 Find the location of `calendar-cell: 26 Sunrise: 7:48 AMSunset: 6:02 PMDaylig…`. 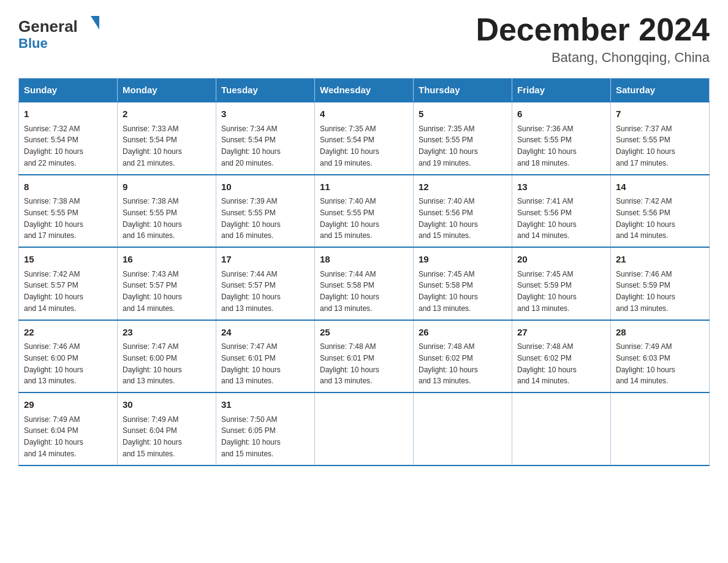

calendar-cell: 26 Sunrise: 7:48 AMSunset: 6:02 PMDaylig… is located at coordinates (463, 357).